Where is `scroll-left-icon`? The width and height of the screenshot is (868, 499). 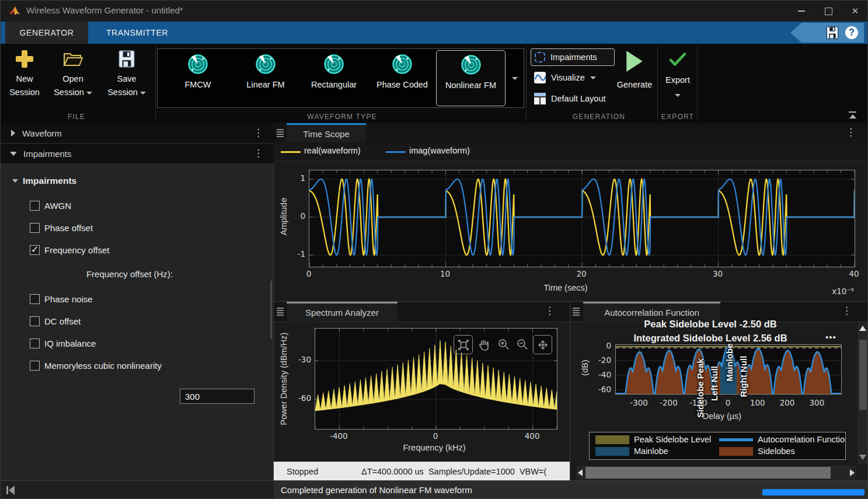 scroll-left-icon is located at coordinates (580, 473).